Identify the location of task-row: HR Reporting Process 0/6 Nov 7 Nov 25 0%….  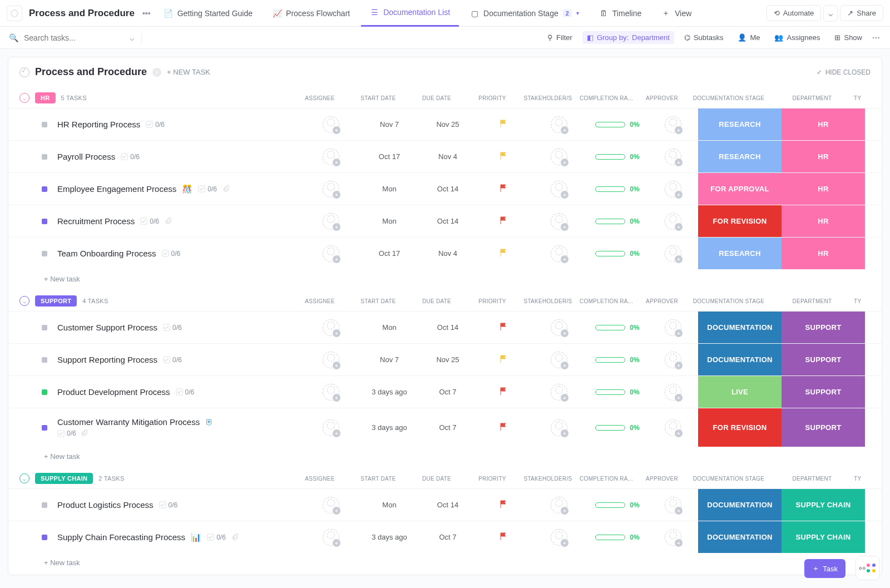
(445, 124).